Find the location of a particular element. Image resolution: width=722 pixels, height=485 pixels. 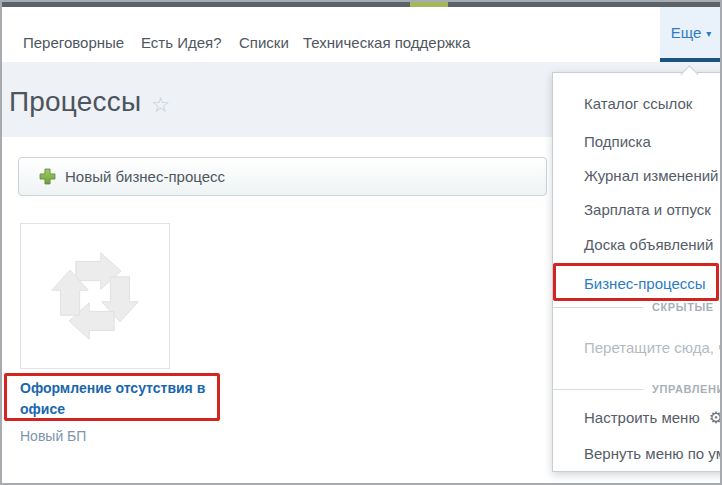

business-process-arrows-icon is located at coordinates (95, 296).